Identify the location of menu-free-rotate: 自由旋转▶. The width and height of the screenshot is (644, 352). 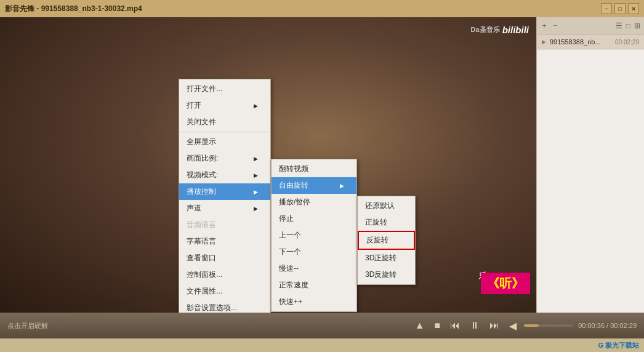
(314, 186).